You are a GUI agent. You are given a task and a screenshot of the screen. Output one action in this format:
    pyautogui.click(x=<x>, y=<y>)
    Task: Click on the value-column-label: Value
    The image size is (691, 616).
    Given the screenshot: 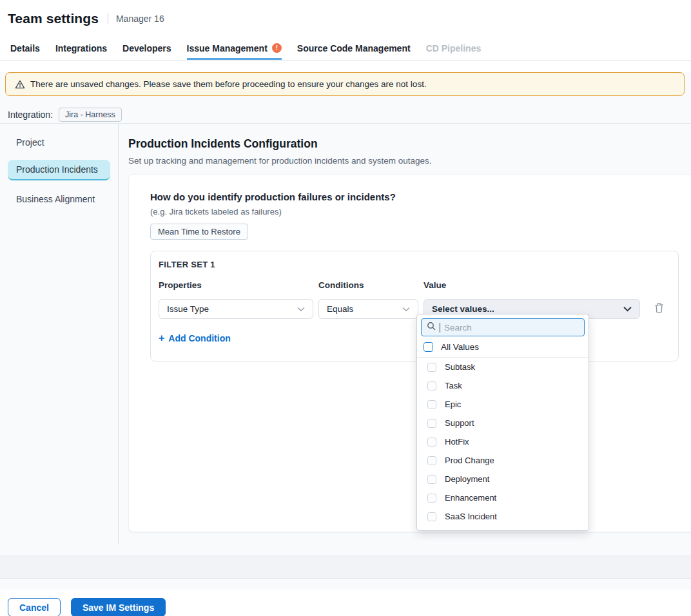 What is the action you would take?
    pyautogui.click(x=532, y=285)
    